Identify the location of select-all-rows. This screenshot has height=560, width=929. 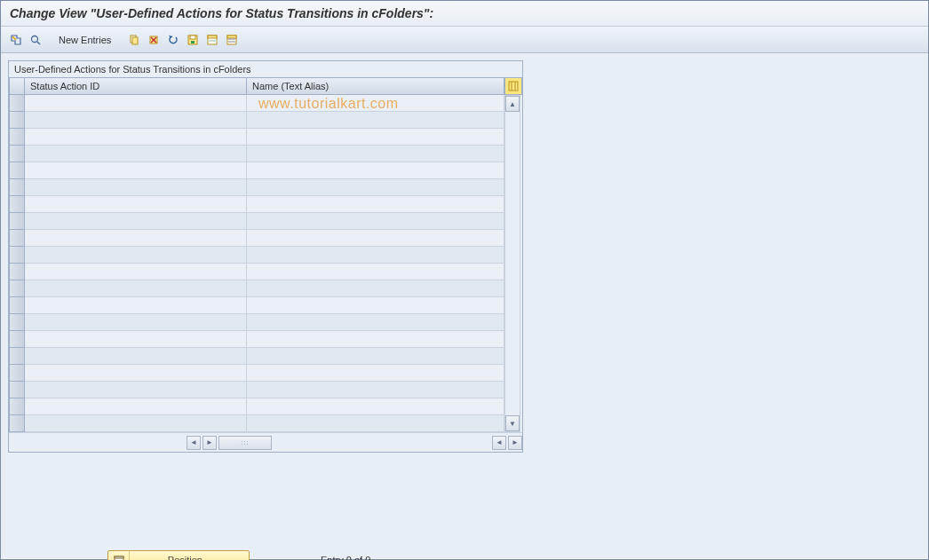
(17, 86).